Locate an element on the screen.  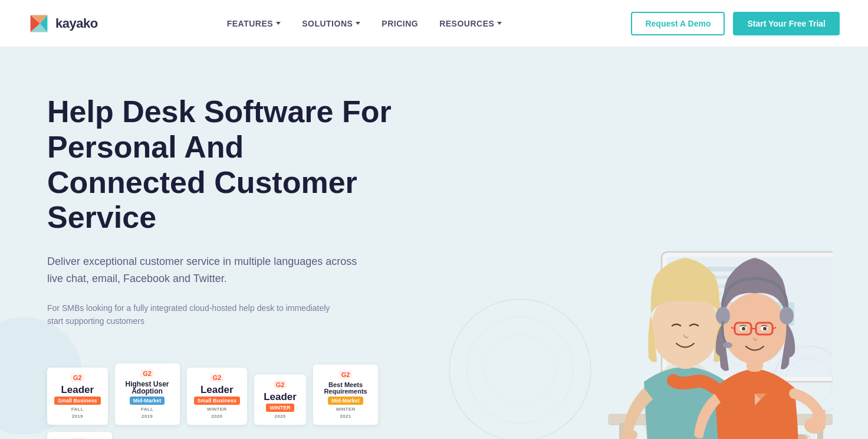
badge-category: WINTER is located at coordinates (280, 408).